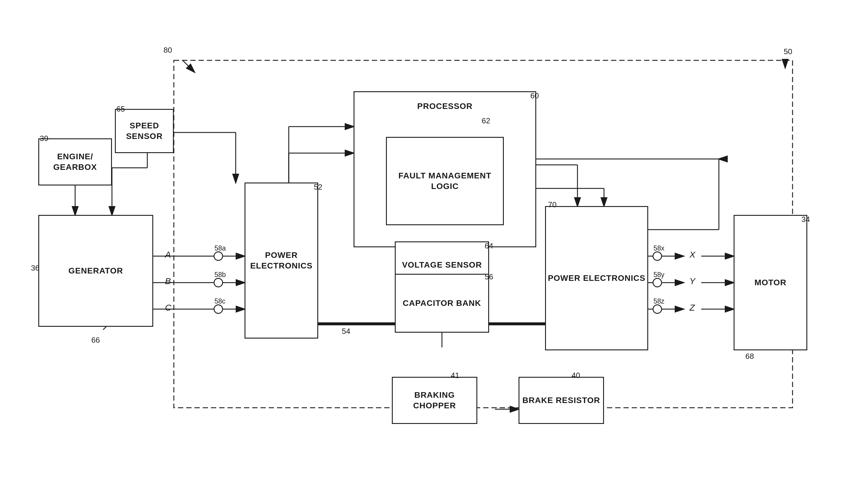  What do you see at coordinates (788, 52) in the screenshot?
I see `ref-50: 50` at bounding box center [788, 52].